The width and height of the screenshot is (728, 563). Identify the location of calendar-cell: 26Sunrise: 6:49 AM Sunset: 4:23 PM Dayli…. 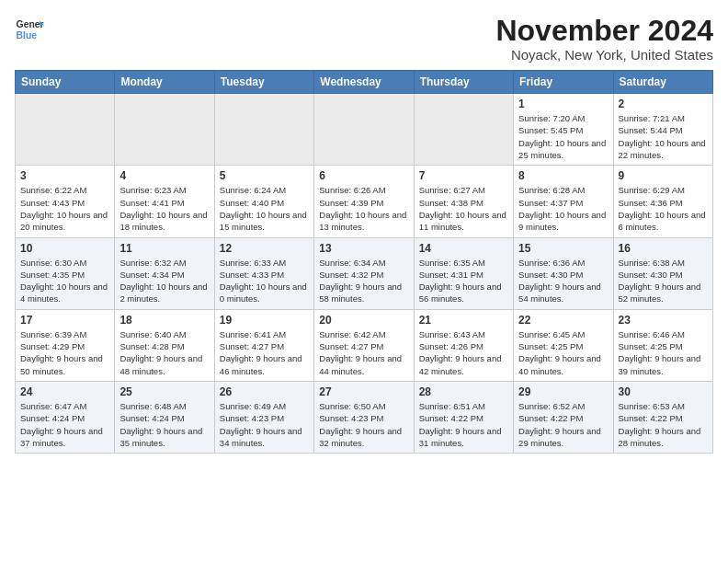
(264, 417).